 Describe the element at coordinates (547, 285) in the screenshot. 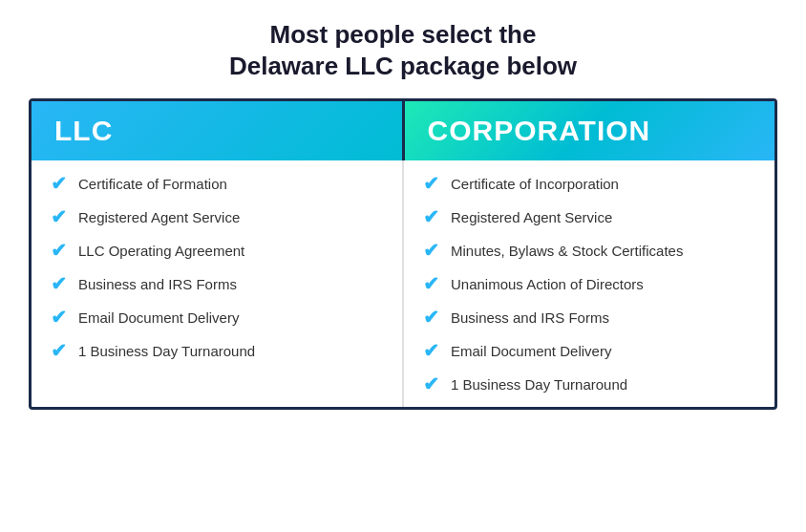

I see `feature-label: Unanimous Action of Directors` at that location.